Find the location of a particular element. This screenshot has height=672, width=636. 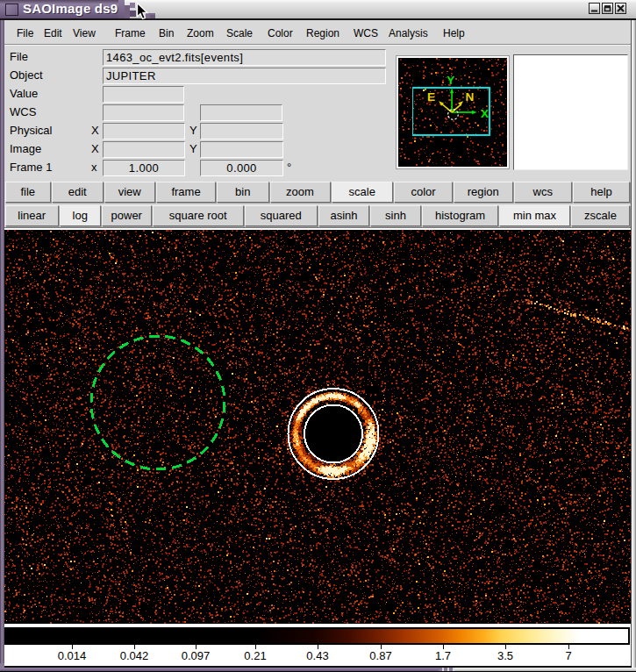

svg-text: E is located at coordinates (432, 97).